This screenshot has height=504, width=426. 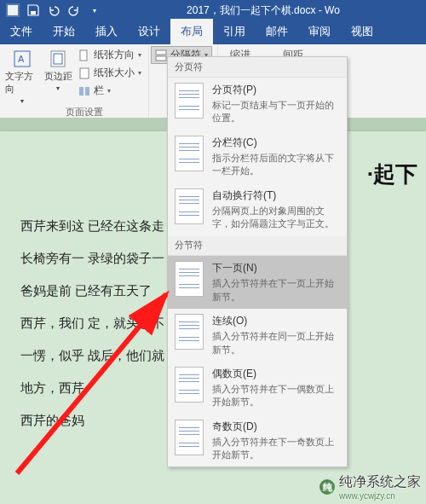 What do you see at coordinates (189, 385) in the screenshot?
I see `even-page-icon` at bounding box center [189, 385].